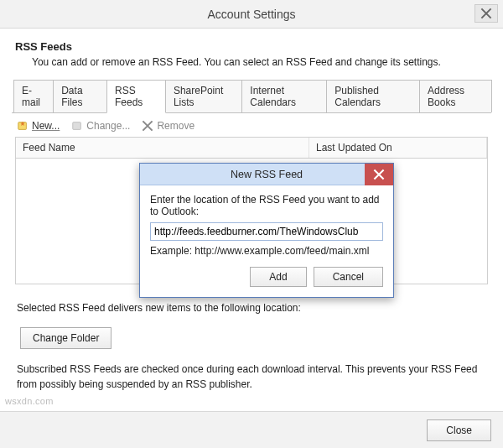 The image size is (503, 448). What do you see at coordinates (373, 96) in the screenshot?
I see `tab-published-calendars: Published Calendars` at bounding box center [373, 96].